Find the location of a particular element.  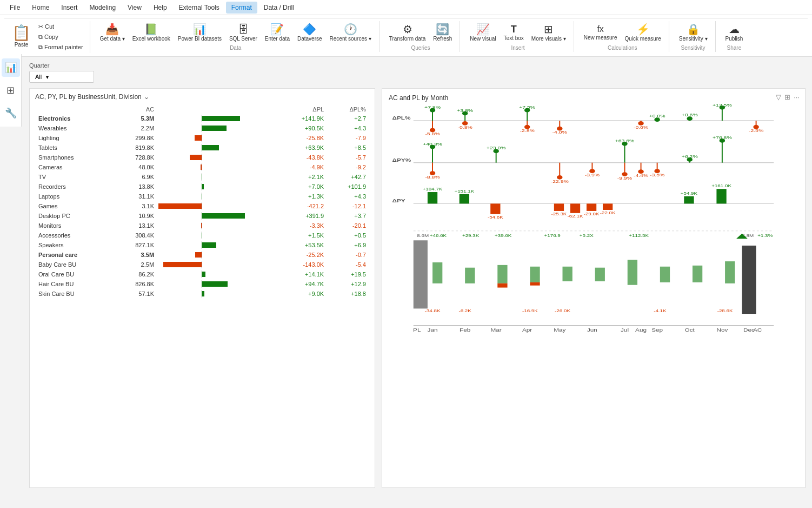

paste-button: 📋 Paste is located at coordinates (22, 36).